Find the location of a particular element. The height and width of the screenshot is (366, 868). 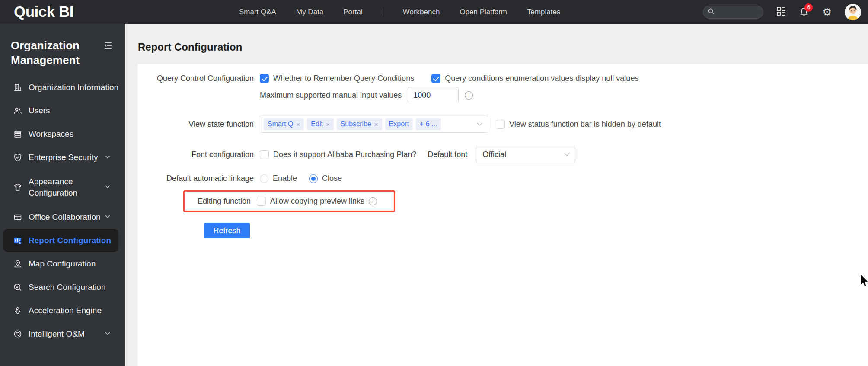

sidebar-item-enterprise-security: Enterprise Security is located at coordinates (63, 157).